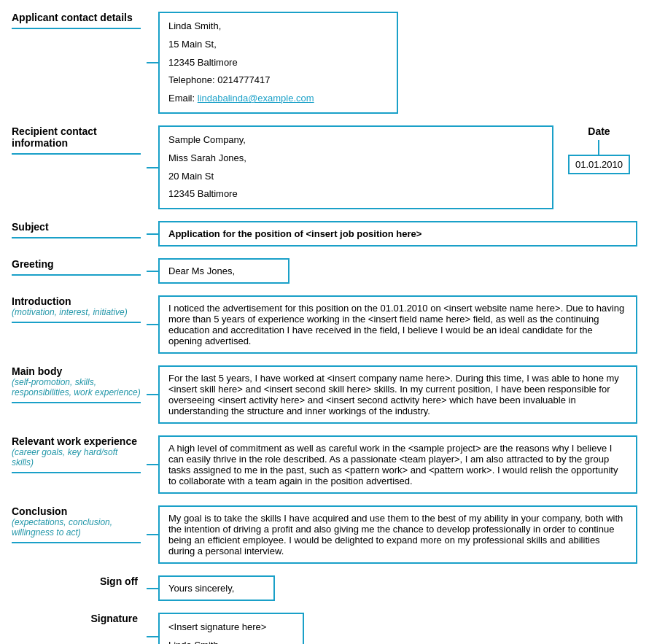 This screenshot has width=649, height=644. Describe the element at coordinates (324, 535) in the screenshot. I see `conclusion-section: Conclusion (expectations, conclusion, wi…` at that location.